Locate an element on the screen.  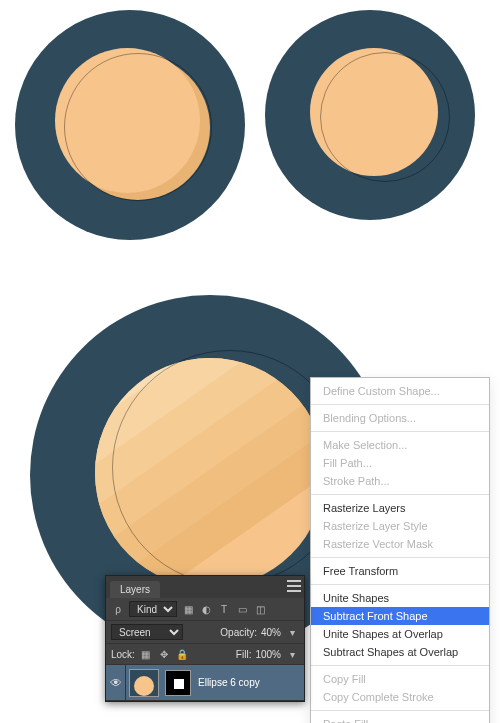
menu-item: Rasterize Layers is located at coordinates (400, 508).